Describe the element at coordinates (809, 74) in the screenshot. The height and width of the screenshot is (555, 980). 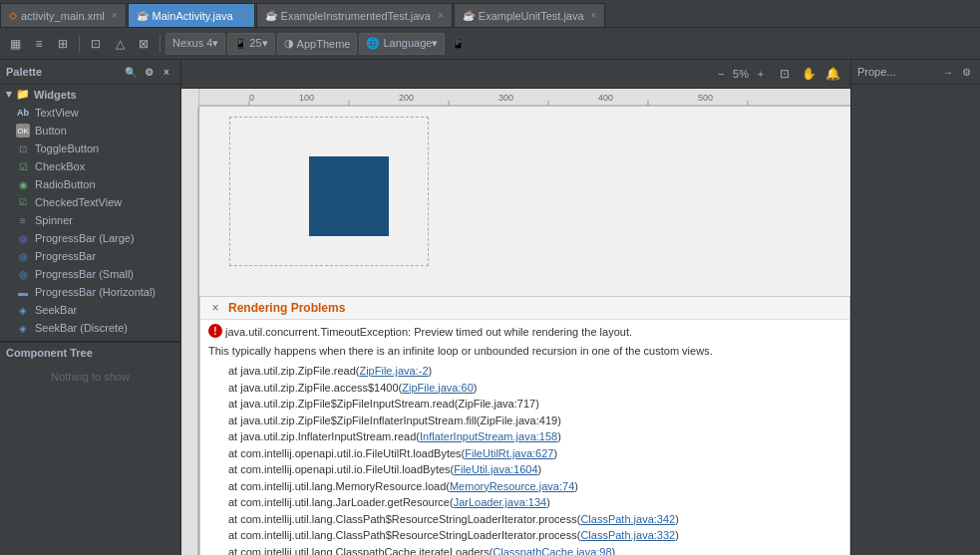
I see `pan-button: ✋` at that location.